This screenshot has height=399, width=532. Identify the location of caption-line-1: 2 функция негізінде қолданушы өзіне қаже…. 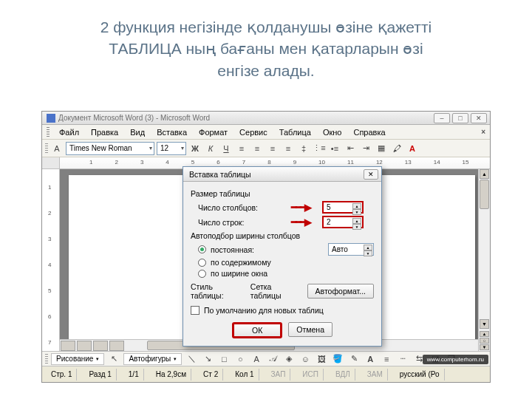
(266, 27).